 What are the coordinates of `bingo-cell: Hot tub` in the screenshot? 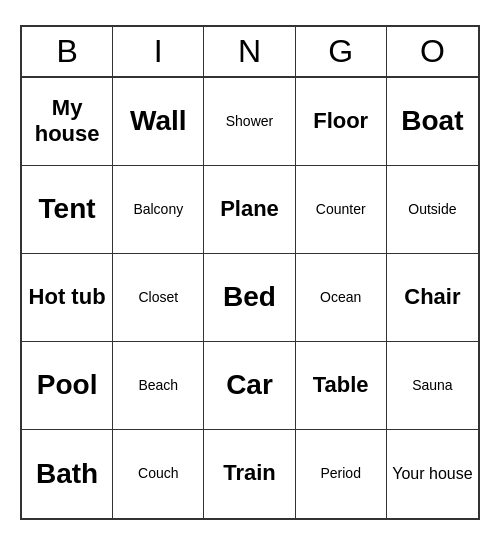 It's located at (68, 298).